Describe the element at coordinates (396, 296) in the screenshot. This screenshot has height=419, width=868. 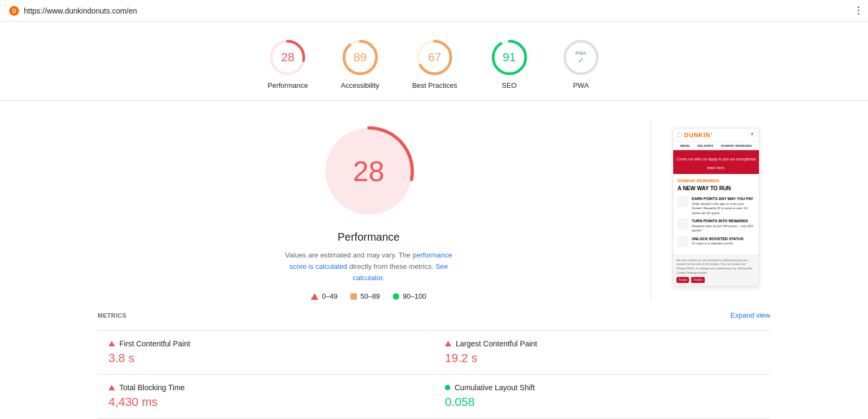
I see `dot-green-icon` at that location.